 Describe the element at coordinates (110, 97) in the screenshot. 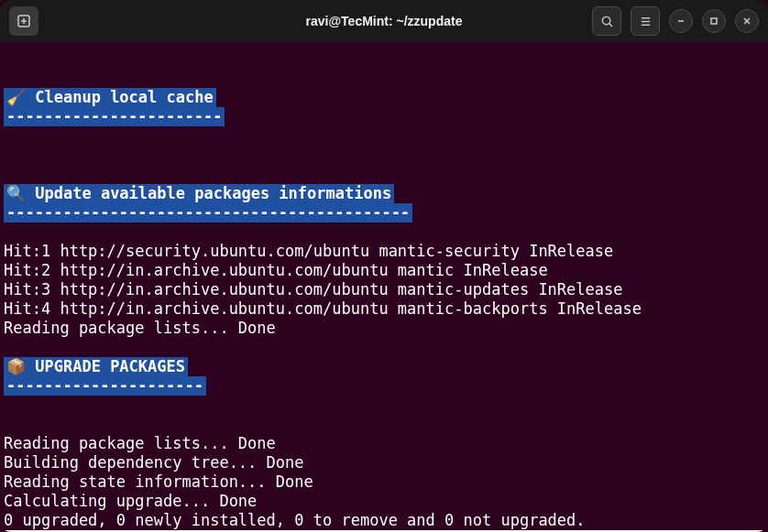

I see `cleanup-header: 🧹 Cleanup local cache` at that location.